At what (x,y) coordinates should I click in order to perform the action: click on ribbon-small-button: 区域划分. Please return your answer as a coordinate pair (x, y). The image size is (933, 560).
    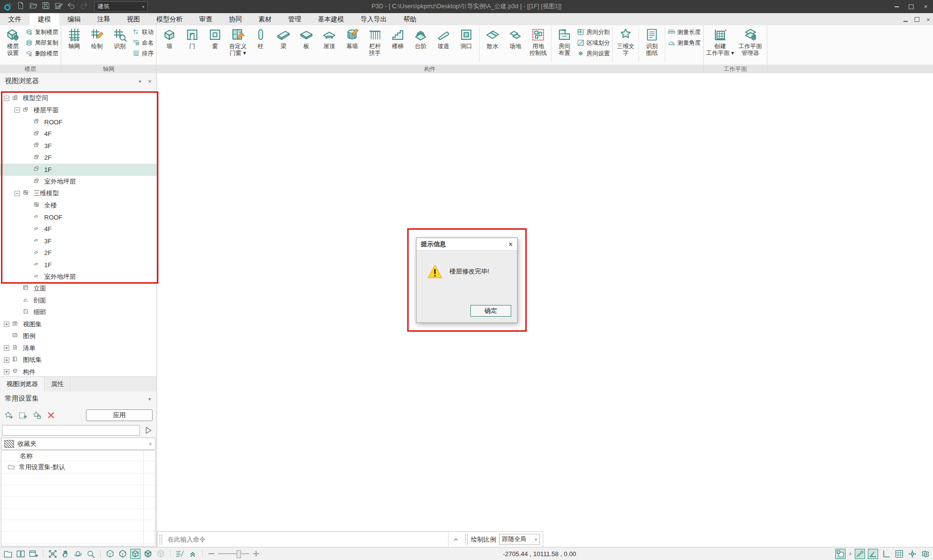
    Looking at the image, I should click on (593, 43).